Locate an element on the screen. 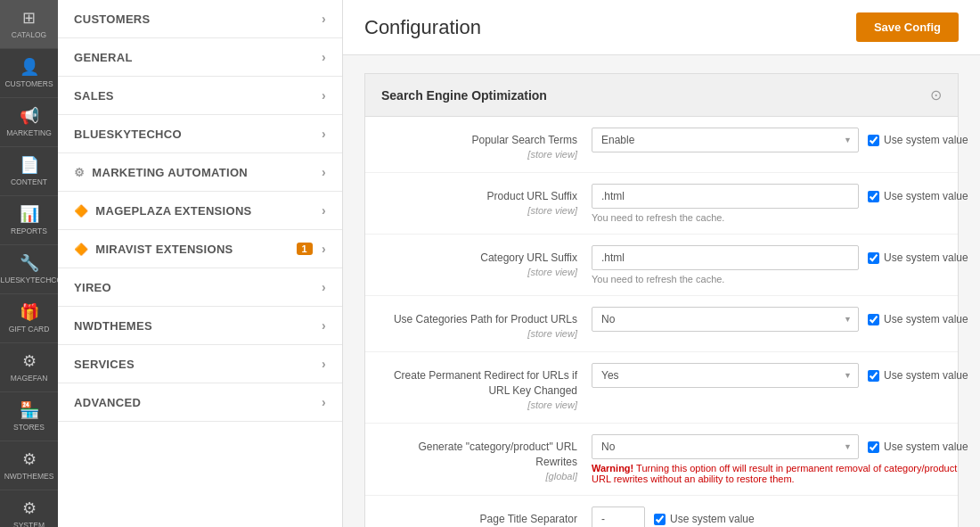  nav-item-general: GENERAL › is located at coordinates (200, 57).